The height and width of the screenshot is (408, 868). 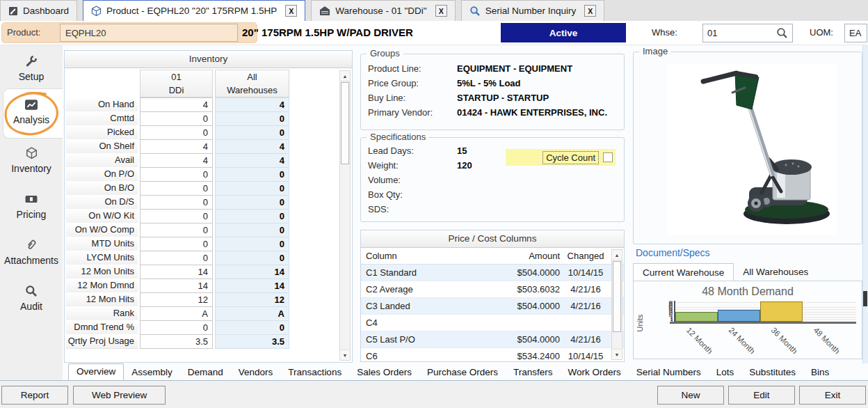 I want to click on sidebar-item-analysis: Analysis, so click(x=31, y=111).